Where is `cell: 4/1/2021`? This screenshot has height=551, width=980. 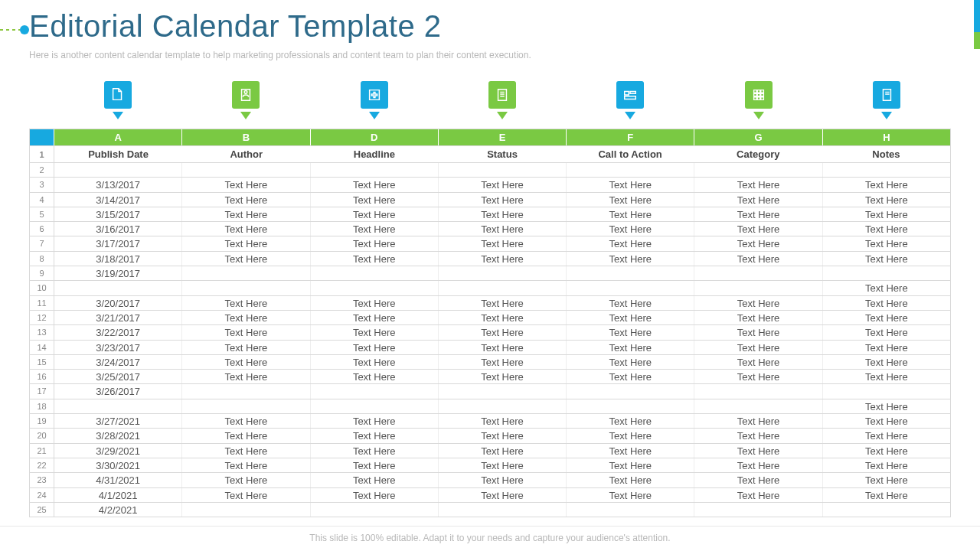
cell: 4/1/2021 is located at coordinates (118, 495).